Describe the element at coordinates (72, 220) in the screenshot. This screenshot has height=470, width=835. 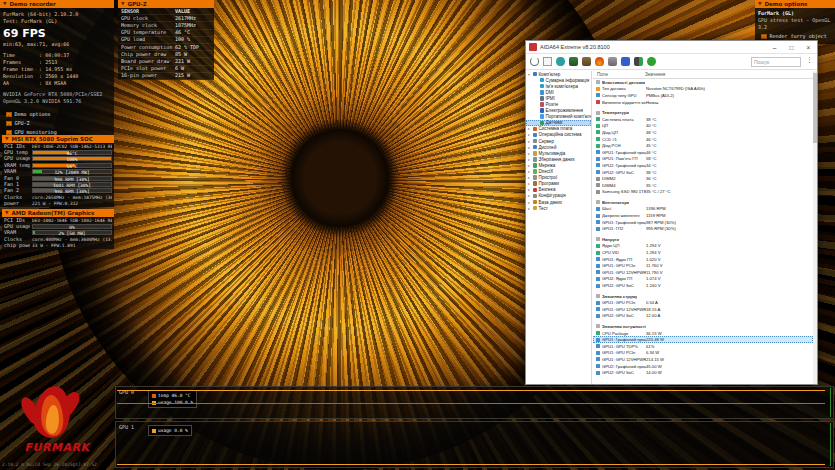
I see `hw-row-value: DEV-1002-164E SUB-1002-164E REV-C9` at that location.